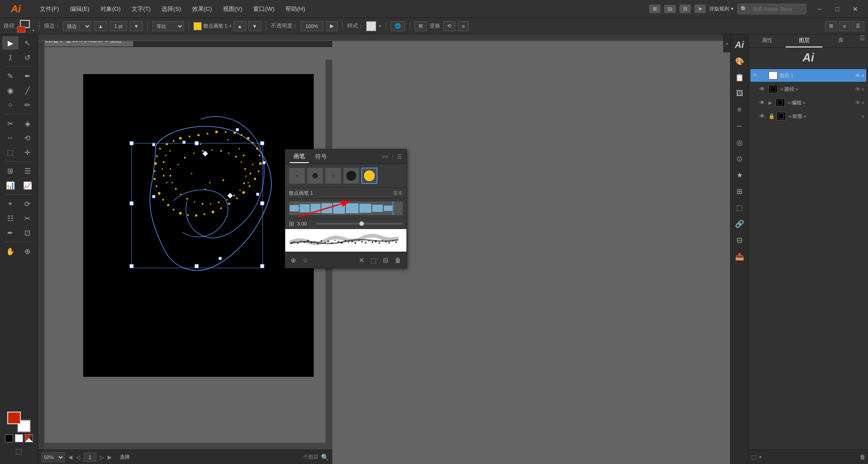  I want to click on rect-lock: 🔒, so click(772, 117).